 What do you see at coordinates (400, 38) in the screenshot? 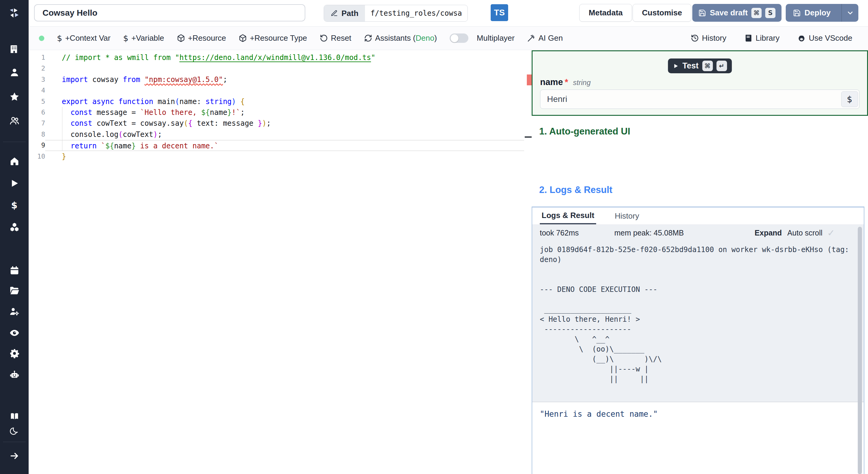
I see `assistants-button: Assistants (Deno)` at bounding box center [400, 38].